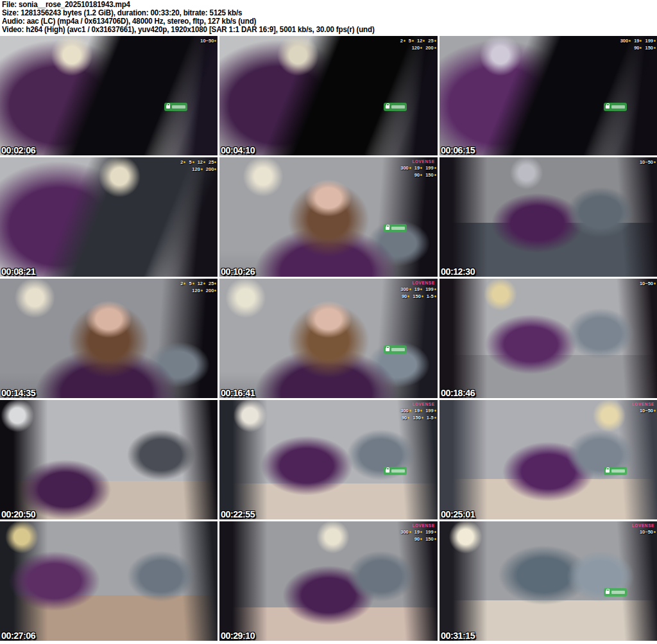 Image resolution: width=657 pixels, height=644 pixels. What do you see at coordinates (458, 150) in the screenshot?
I see `thumbnail-timestamp: 00:06:15` at bounding box center [458, 150].